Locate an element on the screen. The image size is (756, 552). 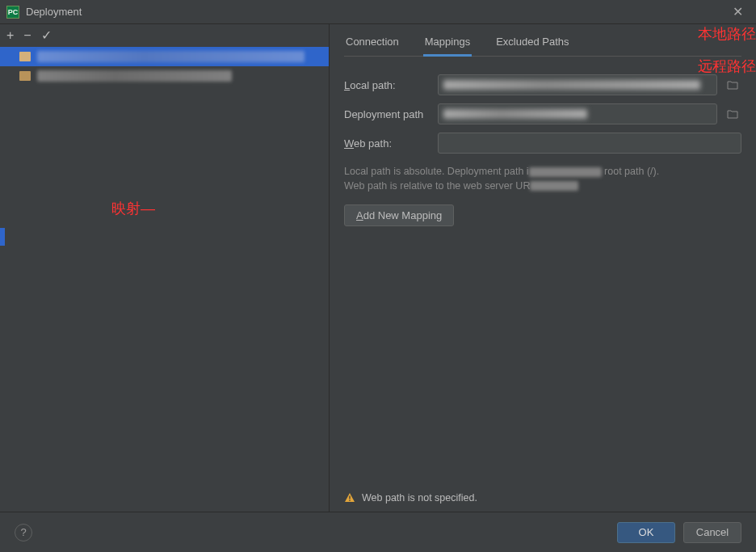
deployment-path-input is located at coordinates (578, 114).